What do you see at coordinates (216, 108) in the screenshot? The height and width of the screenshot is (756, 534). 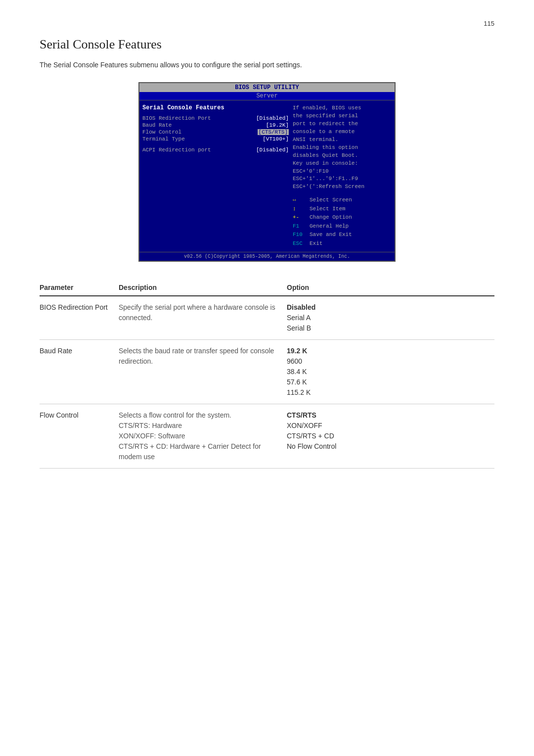 I see `bios-section-header: Serial Console Features` at bounding box center [216, 108].